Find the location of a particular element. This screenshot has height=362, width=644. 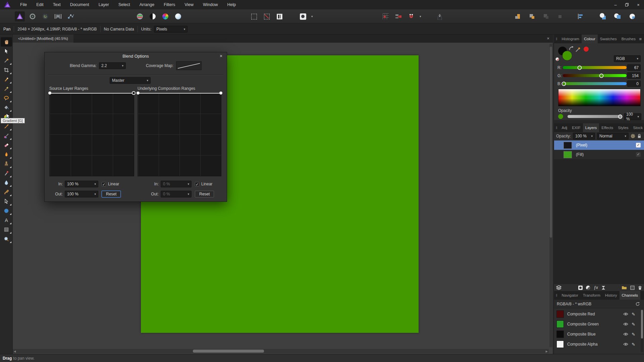

menu-document: Document is located at coordinates (80, 5).